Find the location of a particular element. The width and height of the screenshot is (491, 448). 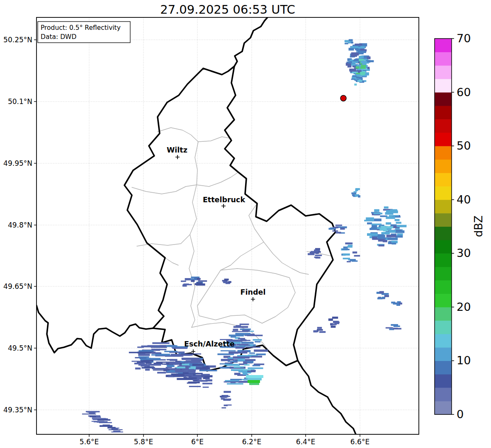

y-tick-label: 50.25°N is located at coordinates (18, 40).